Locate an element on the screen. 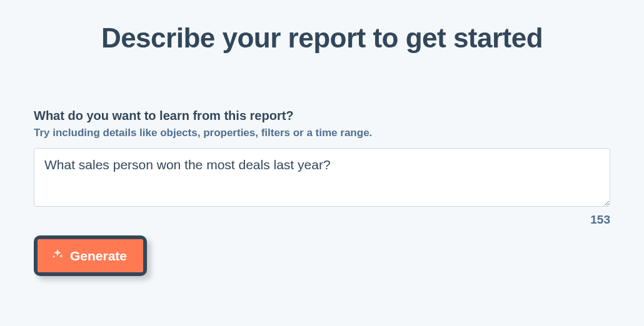 The height and width of the screenshot is (326, 644). character-count: 153 is located at coordinates (322, 220).